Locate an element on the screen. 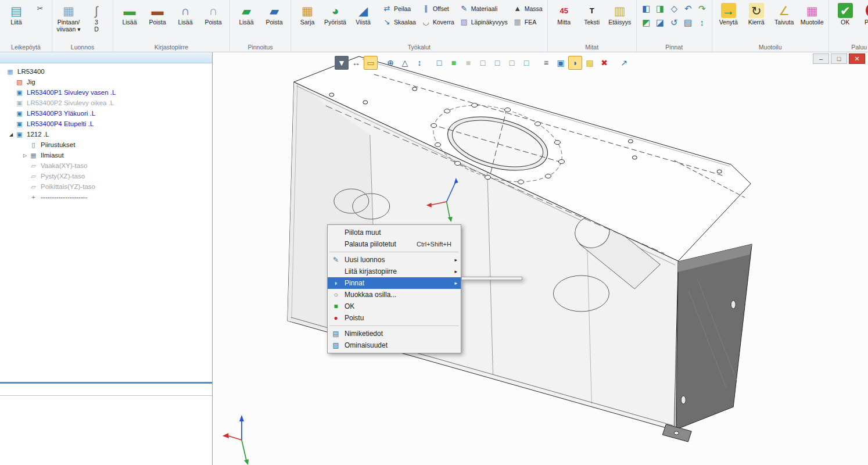  ribbon-button-poista: ▰Poista is located at coordinates (274, 14).